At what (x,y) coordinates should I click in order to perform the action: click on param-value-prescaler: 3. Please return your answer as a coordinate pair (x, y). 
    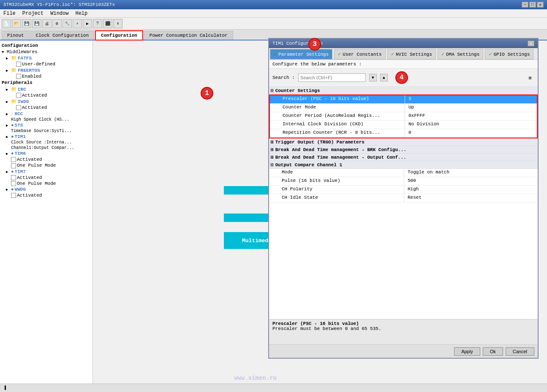
    Looking at the image, I should click on (471, 100).